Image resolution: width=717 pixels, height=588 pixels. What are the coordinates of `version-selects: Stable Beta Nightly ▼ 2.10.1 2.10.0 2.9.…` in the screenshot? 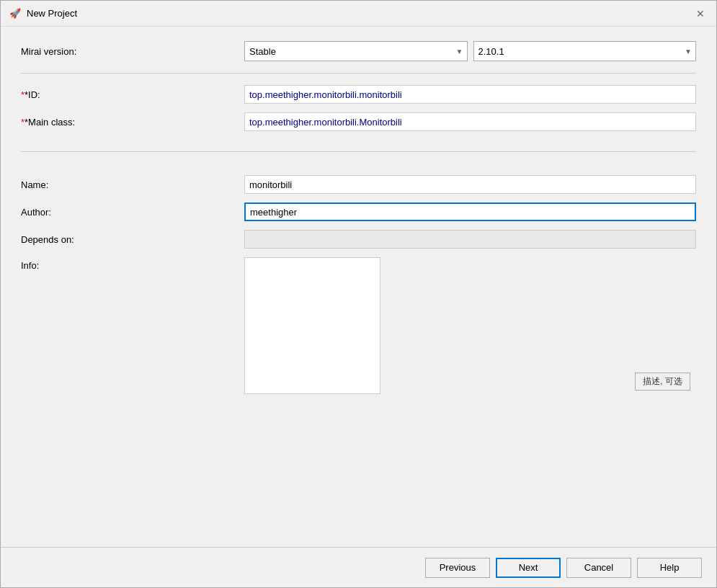 It's located at (470, 51).